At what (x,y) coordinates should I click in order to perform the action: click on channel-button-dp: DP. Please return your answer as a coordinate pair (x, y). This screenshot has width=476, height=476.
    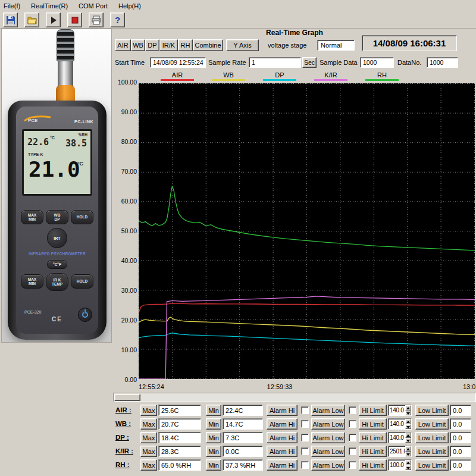
    Looking at the image, I should click on (152, 45).